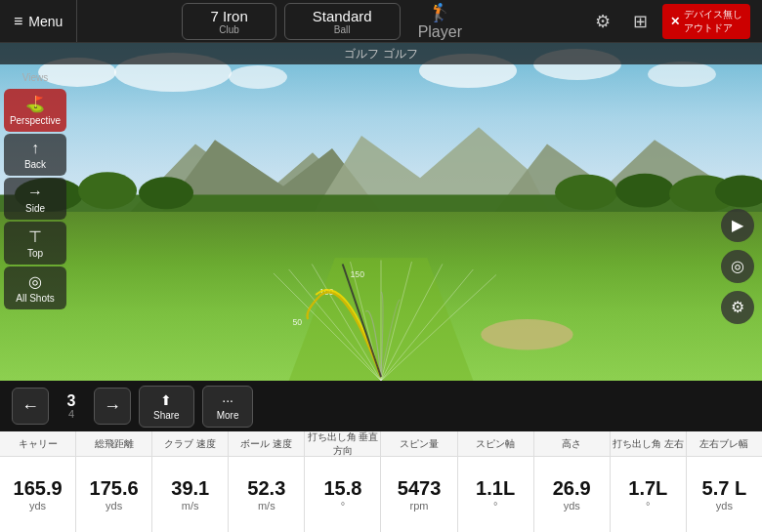 This screenshot has width=762, height=532. I want to click on device-button: ✕ デバイス無し アウトドア, so click(706, 21).